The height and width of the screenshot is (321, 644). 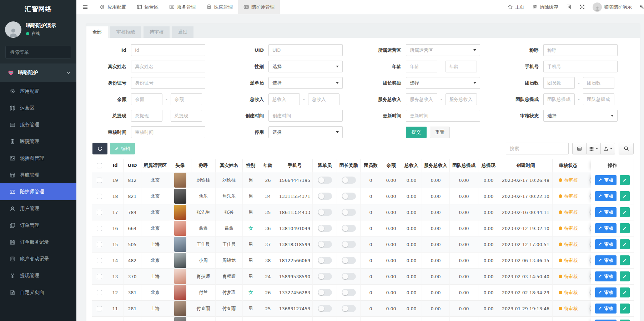 I want to click on sidebar-item: 自定义页面, so click(x=38, y=292).